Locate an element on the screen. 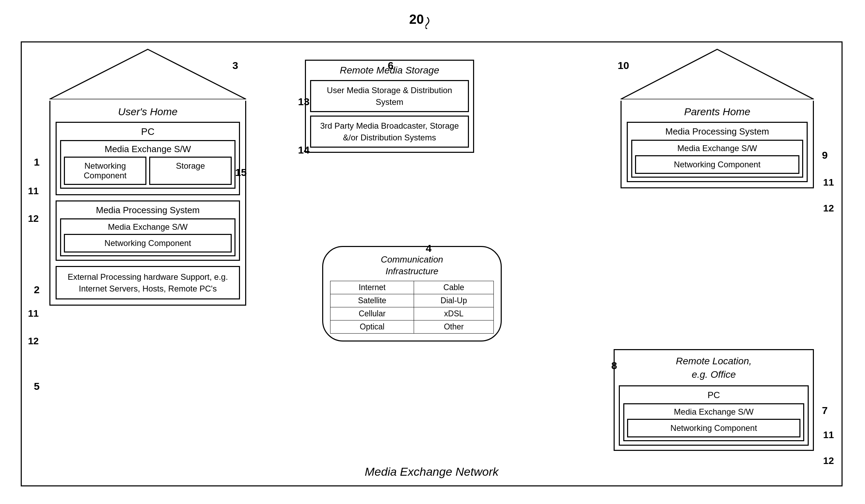 Image resolution: width=865 pixels, height=504 pixels. pc-storage-box: Storage is located at coordinates (191, 171).